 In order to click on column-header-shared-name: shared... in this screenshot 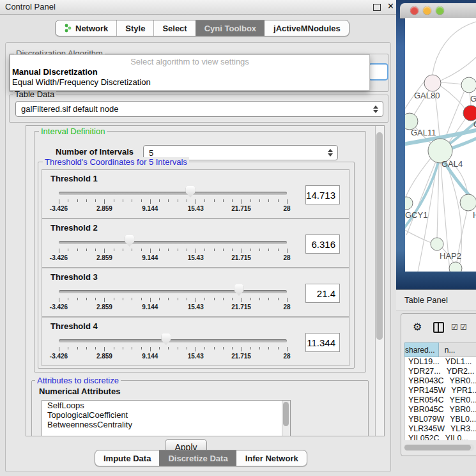, I will do `click(422, 350)`.